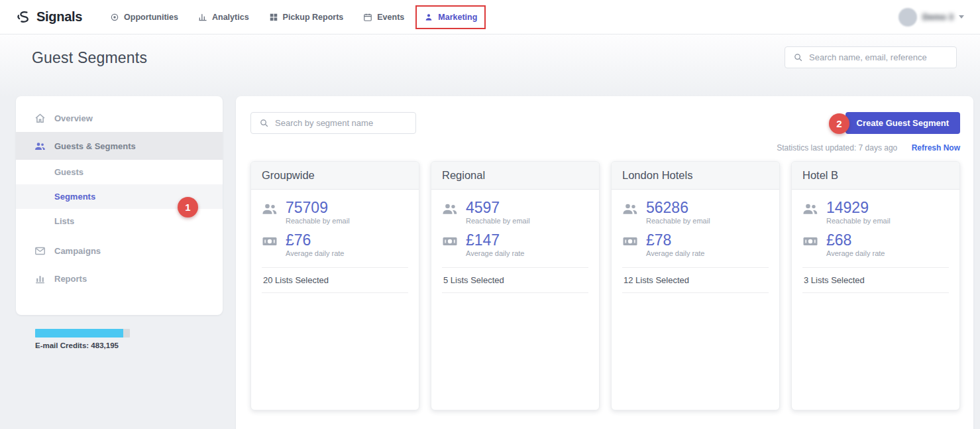  I want to click on marketing-icon, so click(429, 17).